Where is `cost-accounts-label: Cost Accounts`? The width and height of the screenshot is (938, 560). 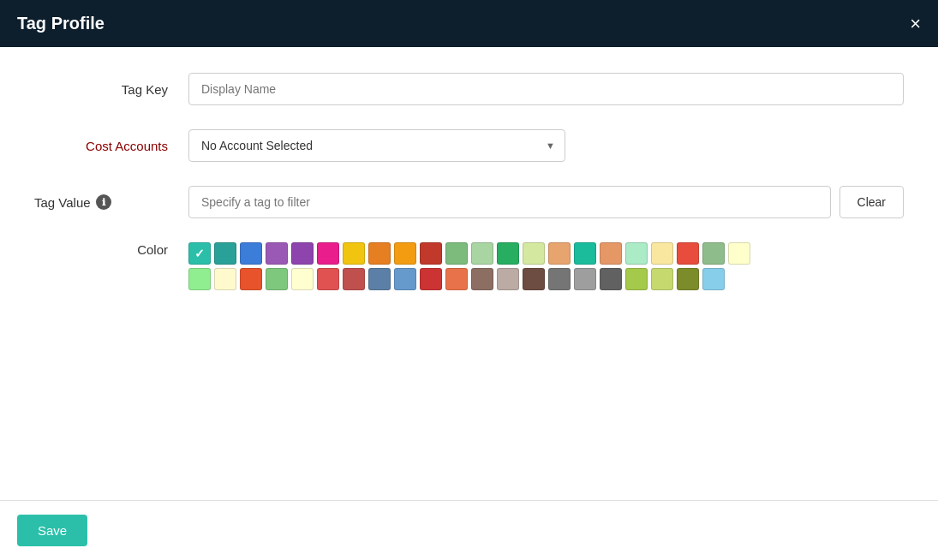 cost-accounts-label: Cost Accounts is located at coordinates (111, 146).